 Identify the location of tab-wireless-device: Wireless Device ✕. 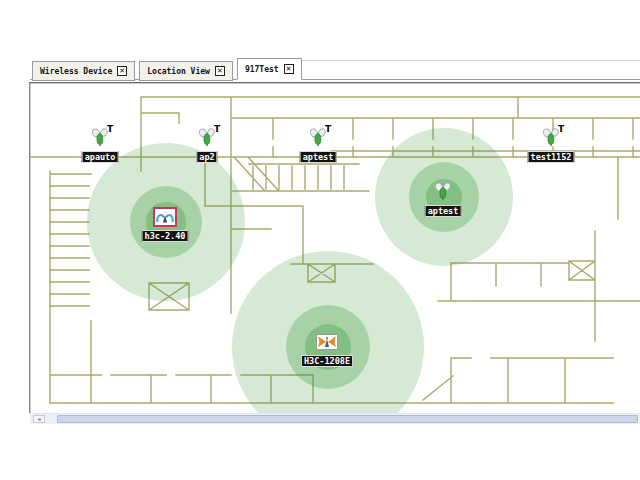
(84, 71).